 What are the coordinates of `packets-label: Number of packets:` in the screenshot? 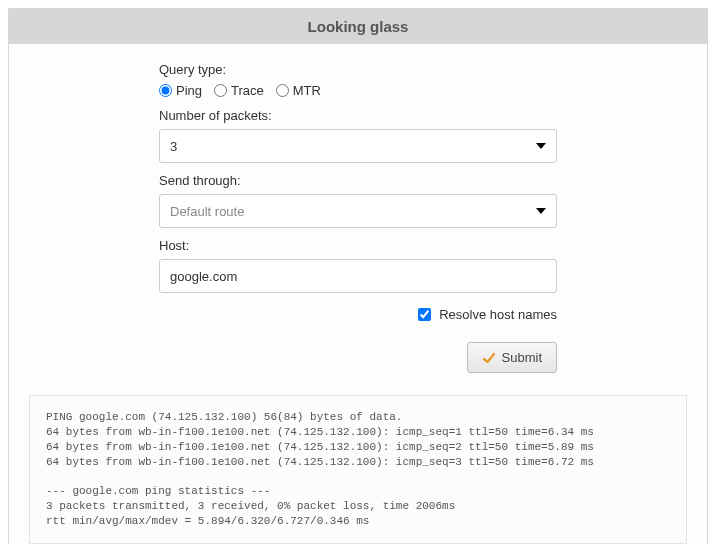 It's located at (358, 116).